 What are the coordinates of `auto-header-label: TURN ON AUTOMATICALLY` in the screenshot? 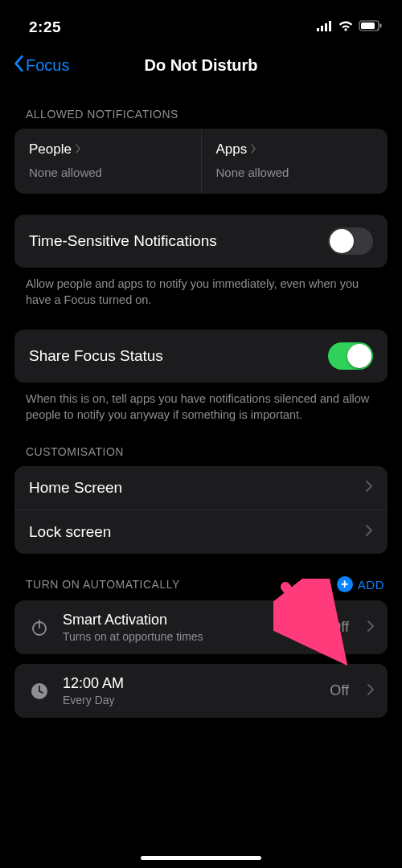 It's located at (103, 584).